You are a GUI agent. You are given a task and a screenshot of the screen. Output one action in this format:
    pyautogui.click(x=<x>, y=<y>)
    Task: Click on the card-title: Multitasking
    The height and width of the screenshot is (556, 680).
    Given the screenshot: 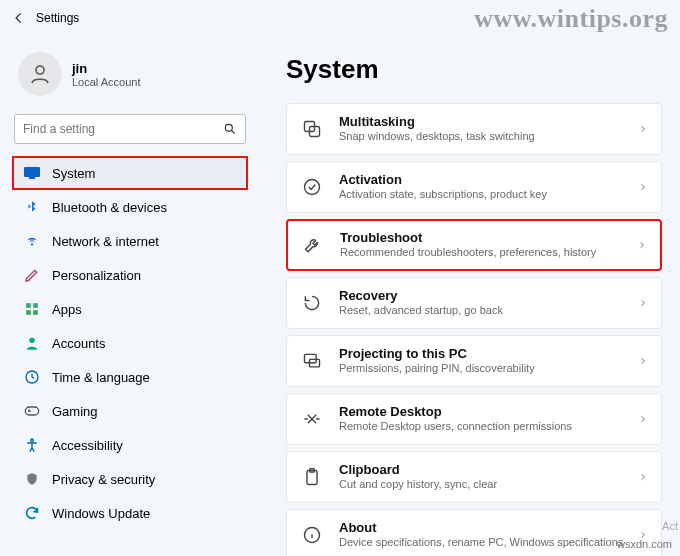 What is the action you would take?
    pyautogui.click(x=489, y=122)
    